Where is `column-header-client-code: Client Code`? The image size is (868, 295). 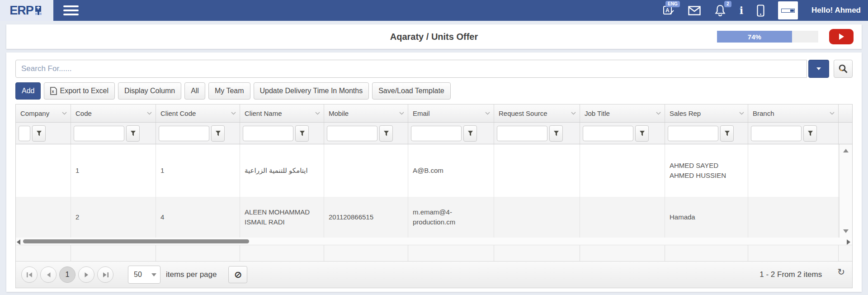
column-header-client-code: Client Code is located at coordinates (198, 113).